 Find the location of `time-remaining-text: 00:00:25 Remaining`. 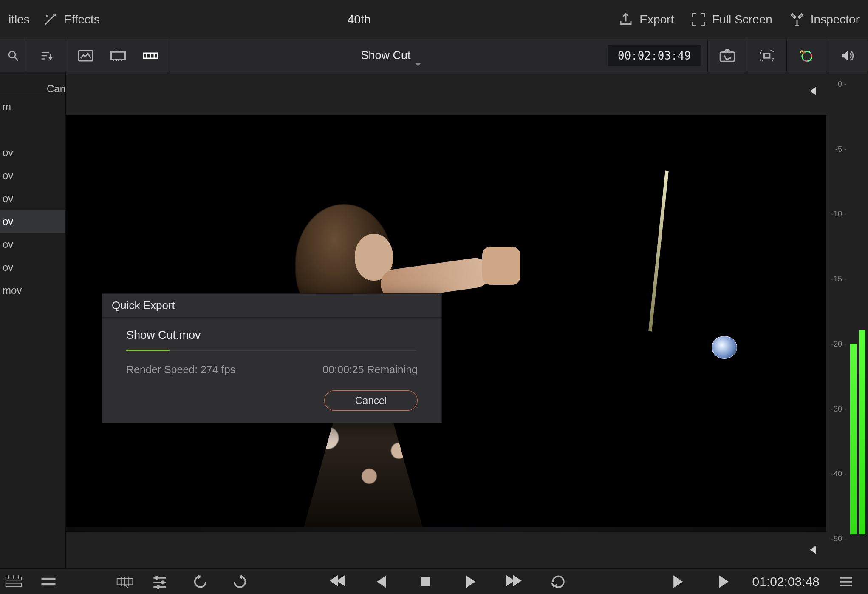

time-remaining-text: 00:00:25 Remaining is located at coordinates (370, 370).